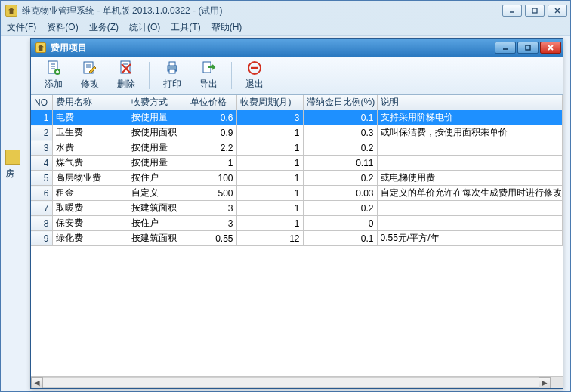 This screenshot has width=571, height=392. Describe the element at coordinates (145, 27) in the screenshot. I see `menu-stats: 统计(O)` at that location.